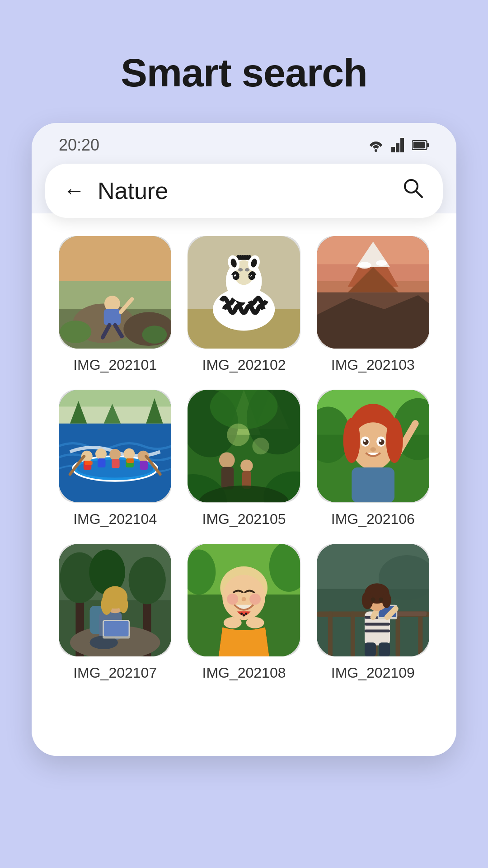  I want to click on list-item: IMG_202104, so click(115, 458).